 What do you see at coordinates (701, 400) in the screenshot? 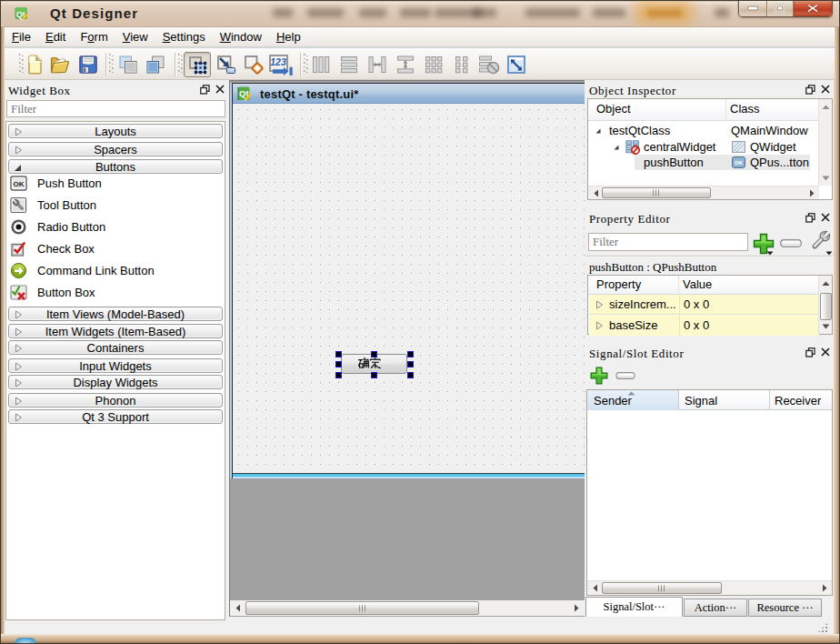
I see `column-signal: Signal` at bounding box center [701, 400].